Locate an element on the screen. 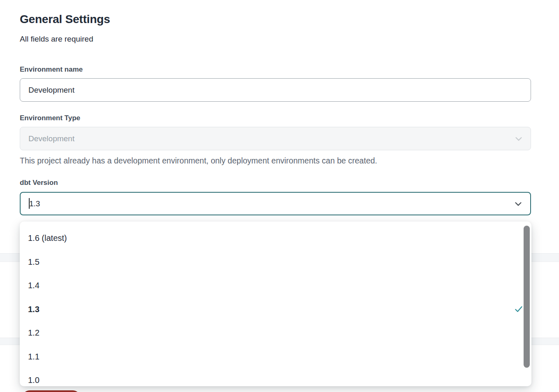 This screenshot has height=392, width=559. dropdown-option-1.5: 1.5 is located at coordinates (276, 262).